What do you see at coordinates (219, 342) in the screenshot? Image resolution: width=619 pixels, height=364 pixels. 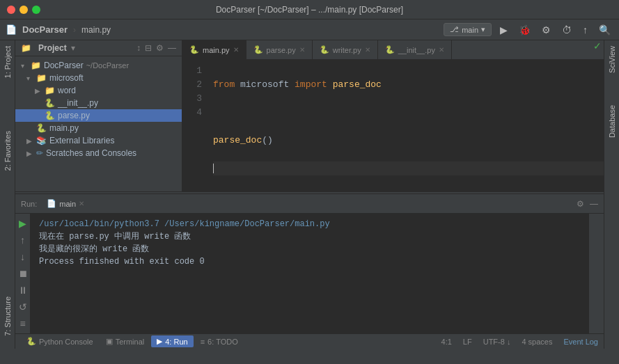 I see `tab-todo: ≡ 6: TODO` at bounding box center [219, 342].